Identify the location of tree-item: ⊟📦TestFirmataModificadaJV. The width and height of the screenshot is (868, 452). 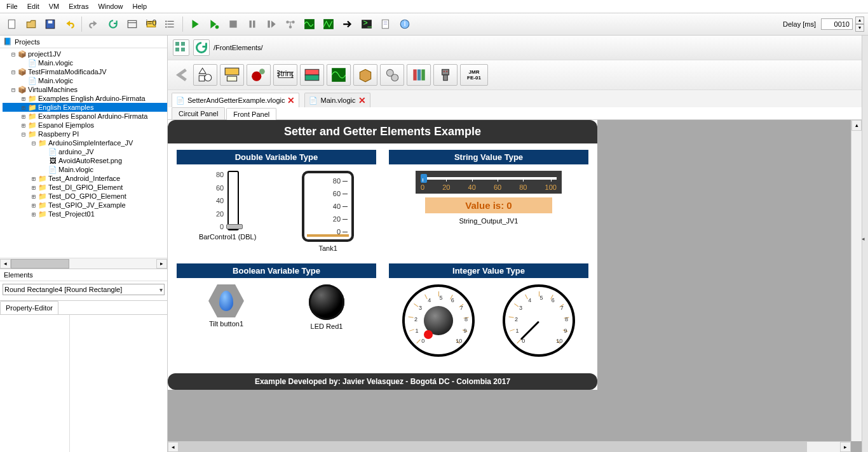
(85, 72).